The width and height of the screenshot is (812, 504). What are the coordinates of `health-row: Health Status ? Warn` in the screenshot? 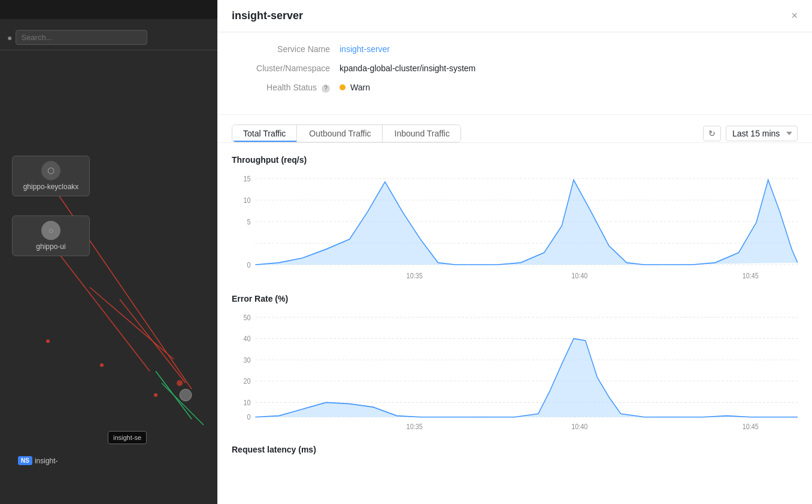 It's located at (515, 87).